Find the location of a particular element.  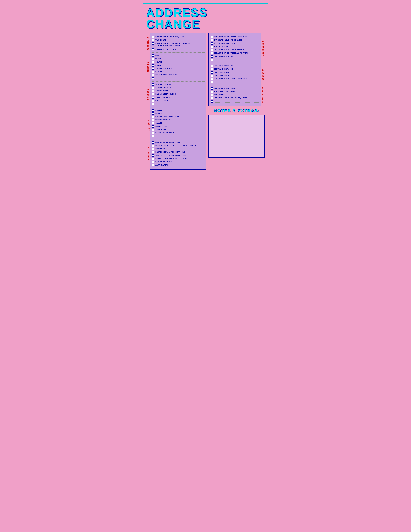

right-panel: GOVERNMENT DEPARTMENT OF MOTOR VEHICLES … is located at coordinates (237, 101).